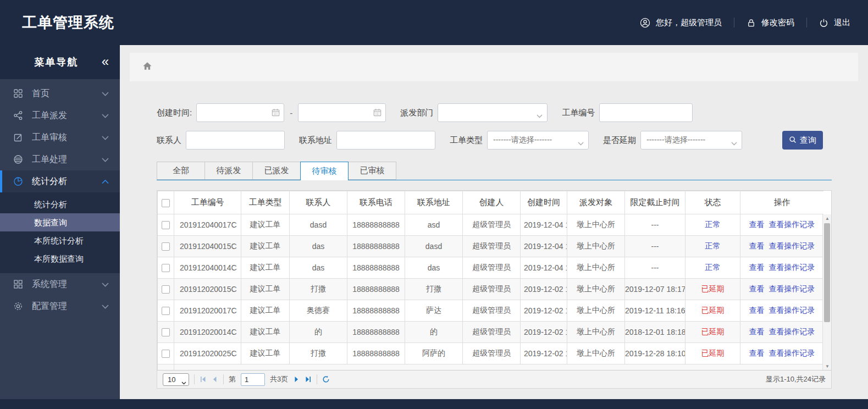  Describe the element at coordinates (372, 170) in the screenshot. I see `tab-reviewed: 已审核` at that location.